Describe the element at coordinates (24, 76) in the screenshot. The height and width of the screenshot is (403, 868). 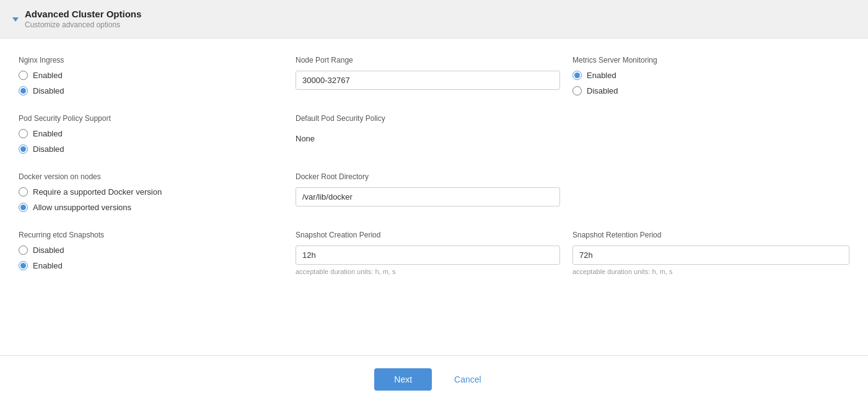
I see `radio-input-nginx-ingress-enabled` at that location.